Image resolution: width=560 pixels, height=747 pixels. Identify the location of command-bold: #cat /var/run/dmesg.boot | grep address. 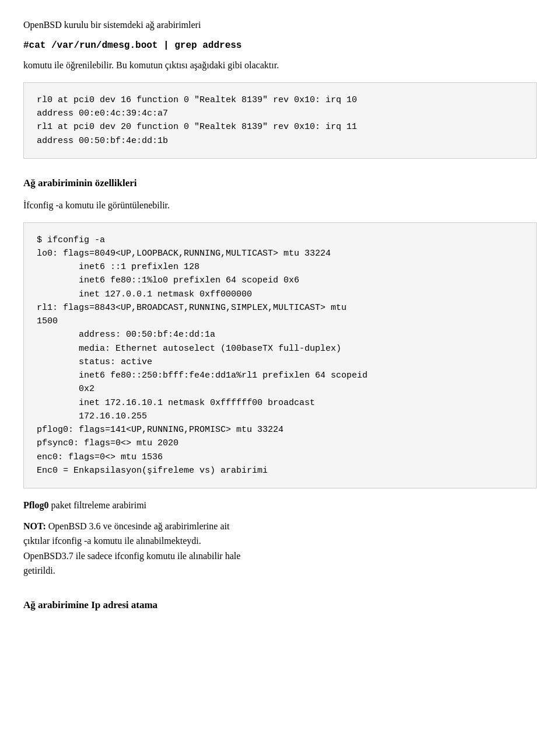
(132, 46).